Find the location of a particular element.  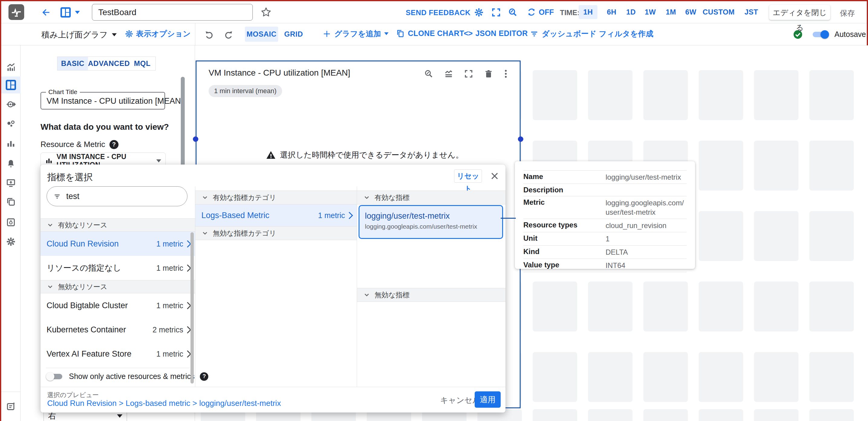

apply-button: 適用 is located at coordinates (488, 400).